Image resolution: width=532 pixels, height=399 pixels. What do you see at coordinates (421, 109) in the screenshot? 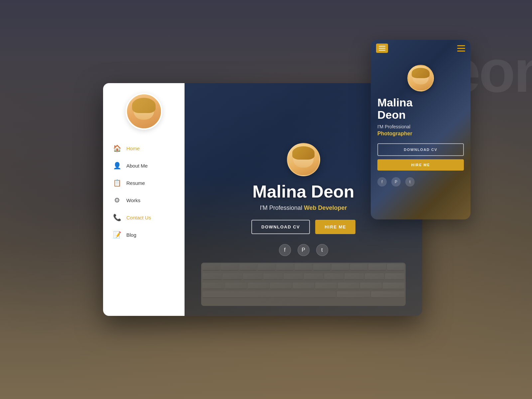
I see `mobile-hero-name: Malina Deon` at bounding box center [421, 109].